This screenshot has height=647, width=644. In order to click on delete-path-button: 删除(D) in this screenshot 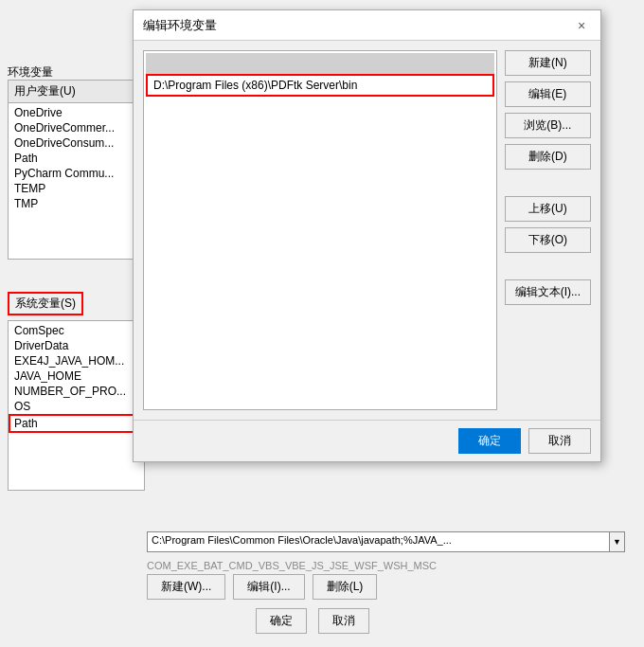, I will do `click(547, 157)`.